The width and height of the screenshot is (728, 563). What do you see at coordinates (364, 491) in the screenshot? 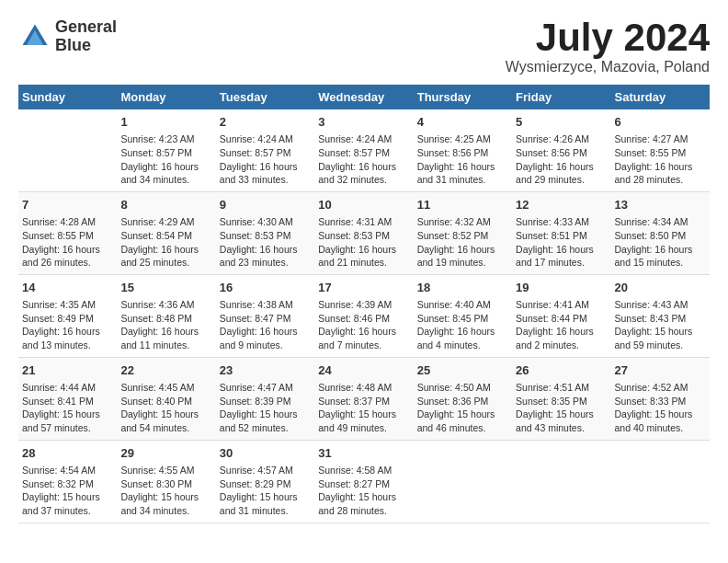
I see `day-info: Sunrise: 4:58 AM Sunset: 8:27 PM Dayligh…` at bounding box center [364, 491].